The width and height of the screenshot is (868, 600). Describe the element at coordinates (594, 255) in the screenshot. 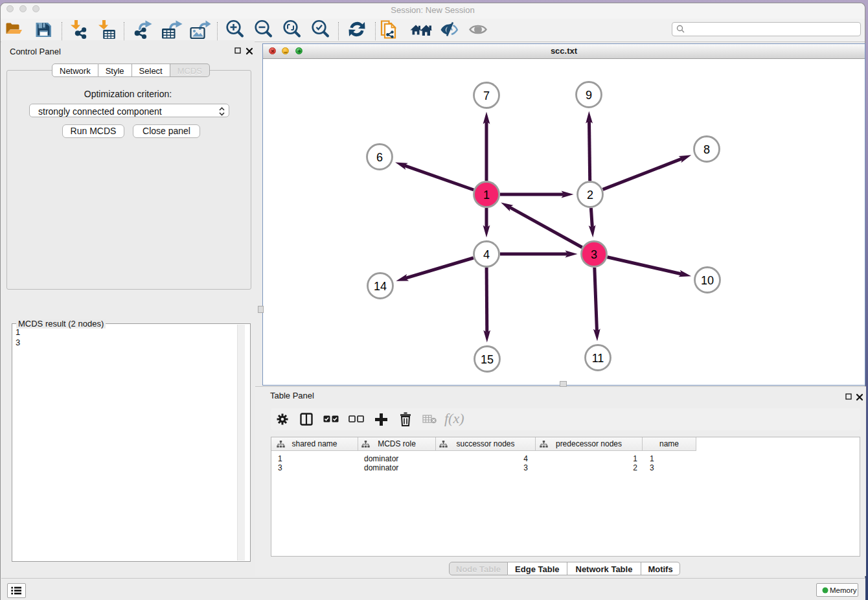

I see `svg-text: 3` at that location.